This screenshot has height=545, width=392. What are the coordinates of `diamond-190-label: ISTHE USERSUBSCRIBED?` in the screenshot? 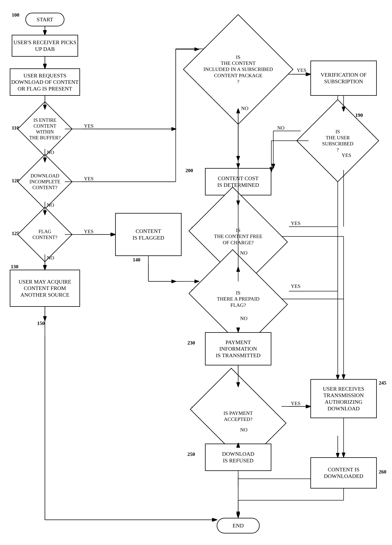 It's located at (338, 141).